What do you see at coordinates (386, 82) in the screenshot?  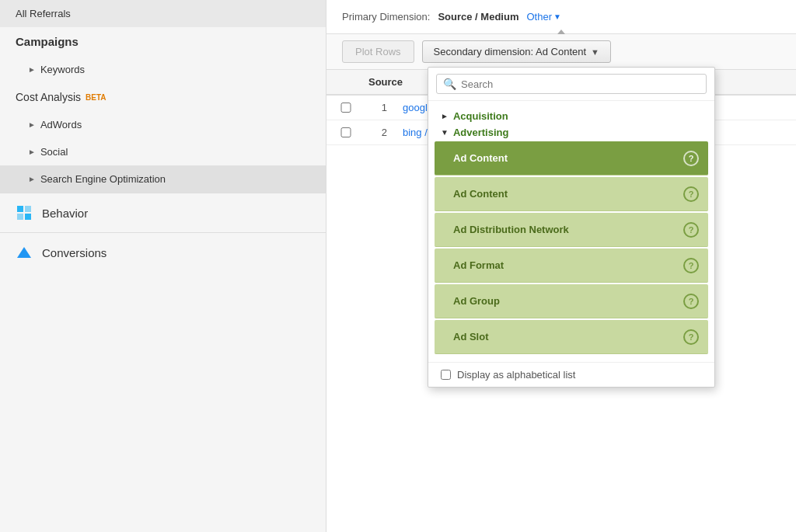 I see `source-column-header: Source` at bounding box center [386, 82].